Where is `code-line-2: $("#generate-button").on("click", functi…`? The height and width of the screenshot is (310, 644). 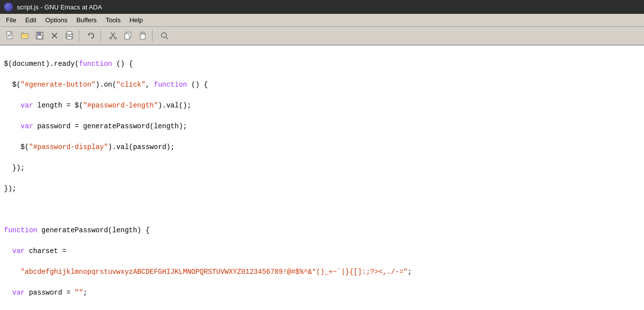 code-line-2: $("#generate-button").on("click", functi… is located at coordinates (322, 85).